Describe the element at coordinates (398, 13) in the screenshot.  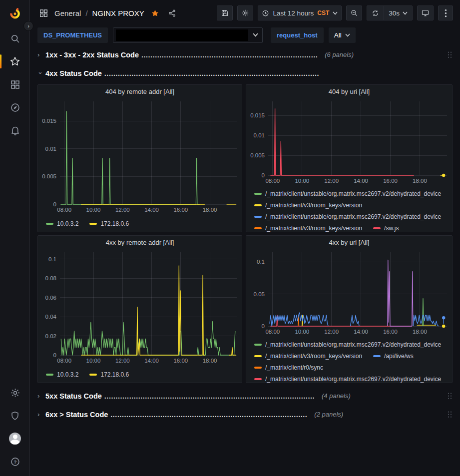
I see `refresh-interval-dropdown: 30s` at that location.